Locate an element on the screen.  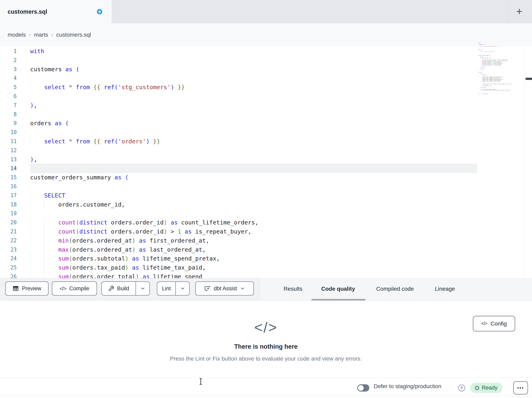
config-button: </> Config is located at coordinates (494, 324).